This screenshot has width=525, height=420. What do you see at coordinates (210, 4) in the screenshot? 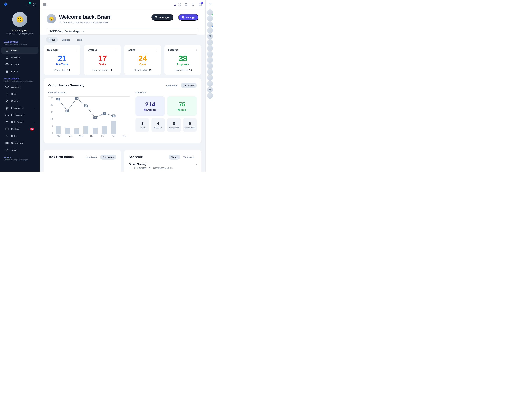
I see `chat-bubble-icon` at bounding box center [210, 4].